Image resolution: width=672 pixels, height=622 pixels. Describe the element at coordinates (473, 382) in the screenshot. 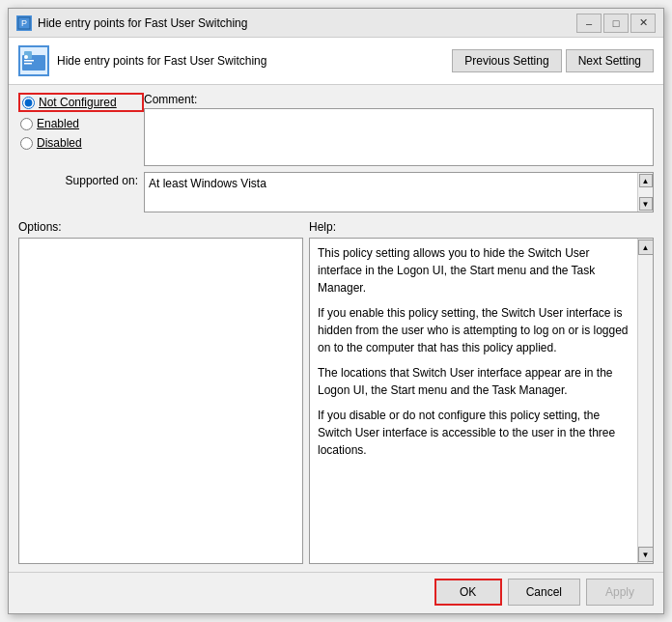

I see `help-text-p3: The locations that Switch User interface…` at that location.